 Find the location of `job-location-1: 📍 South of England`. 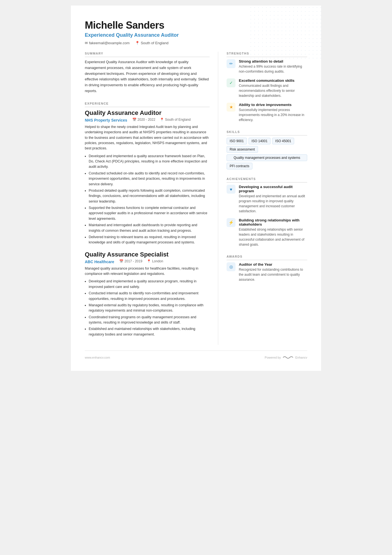

job-location-1: 📍 South of England is located at coordinates (175, 120).